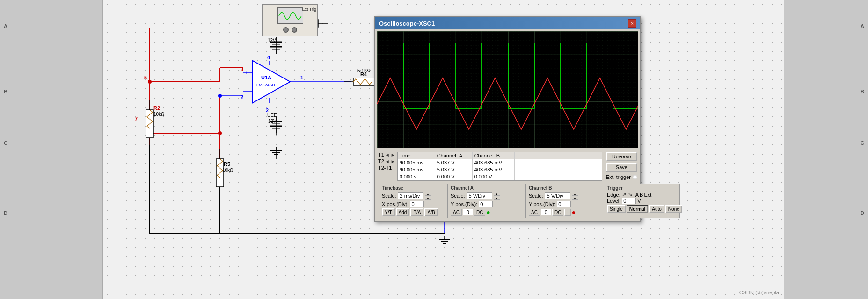 The image size is (868, 299). Describe the element at coordinates (414, 188) in the screenshot. I see `timebase-title: Timebase` at that location.